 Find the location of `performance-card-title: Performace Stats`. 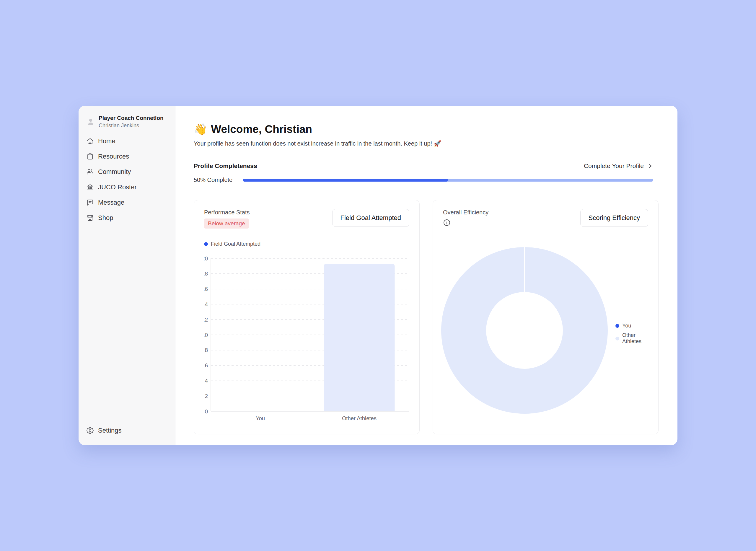

performance-card-title: Performace Stats is located at coordinates (227, 212).